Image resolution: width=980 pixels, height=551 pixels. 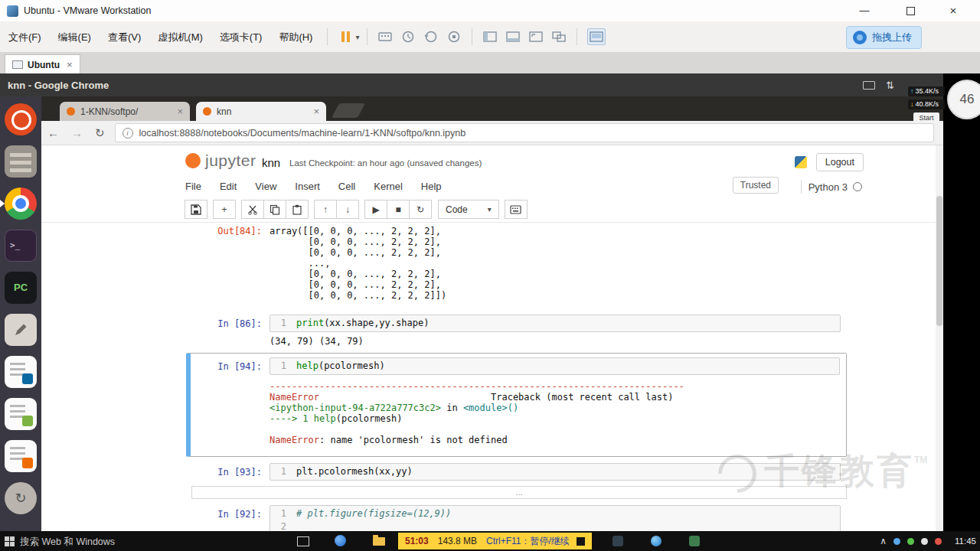 What do you see at coordinates (21, 414) in the screenshot?
I see `launcher-calc` at bounding box center [21, 414].